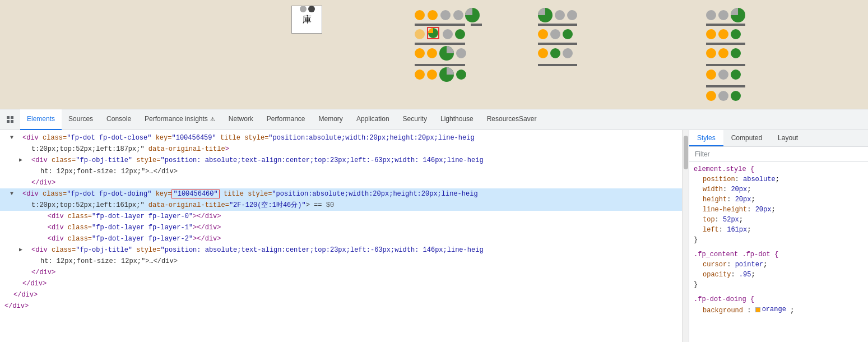 The image size is (868, 342). Describe the element at coordinates (779, 270) in the screenshot. I see `style-block-fp-dot: .fp_content .fp-dot { cursor: pointer; o…` at that location.